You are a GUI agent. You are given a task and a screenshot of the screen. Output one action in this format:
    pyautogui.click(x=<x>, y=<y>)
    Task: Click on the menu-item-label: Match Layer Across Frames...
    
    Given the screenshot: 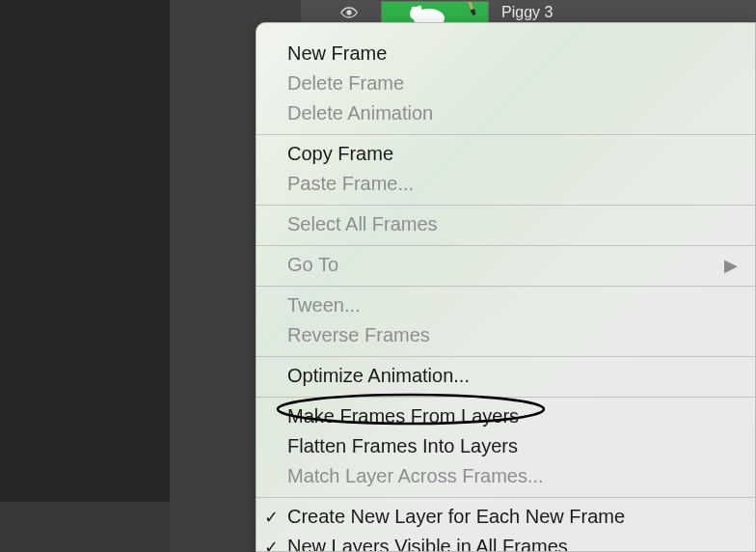 What is the action you would take?
    pyautogui.click(x=416, y=477)
    